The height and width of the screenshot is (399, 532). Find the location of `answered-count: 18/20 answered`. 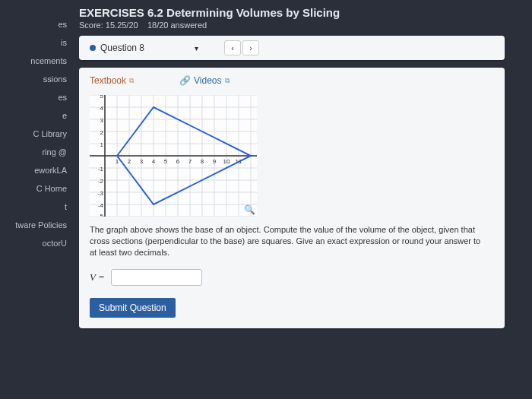

answered-count: 18/20 answered is located at coordinates (177, 25).